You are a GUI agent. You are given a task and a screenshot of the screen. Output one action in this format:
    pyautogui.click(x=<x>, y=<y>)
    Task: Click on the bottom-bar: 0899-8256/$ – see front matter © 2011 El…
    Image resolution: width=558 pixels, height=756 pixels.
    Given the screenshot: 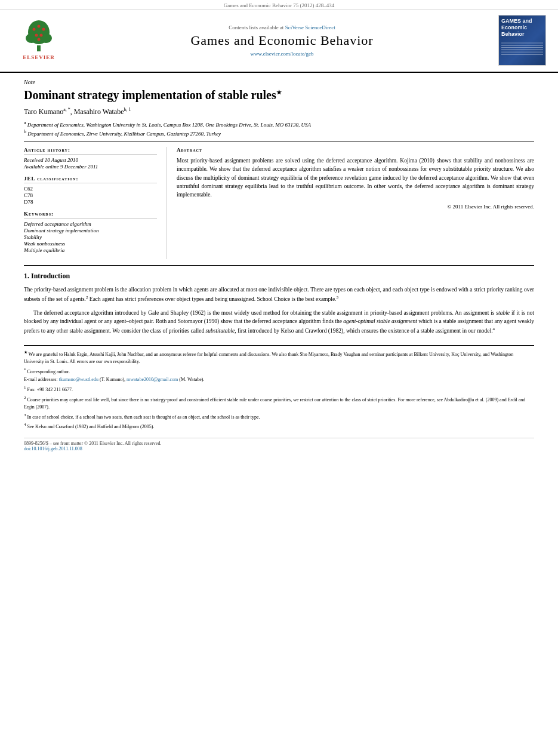 What is the action you would take?
    pyautogui.click(x=279, y=444)
    